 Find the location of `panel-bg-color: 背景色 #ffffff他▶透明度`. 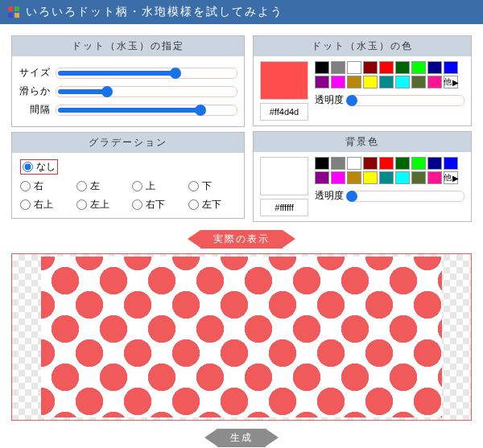

panel-bg-color: 背景色 #ffffff他▶透明度 is located at coordinates (362, 177).